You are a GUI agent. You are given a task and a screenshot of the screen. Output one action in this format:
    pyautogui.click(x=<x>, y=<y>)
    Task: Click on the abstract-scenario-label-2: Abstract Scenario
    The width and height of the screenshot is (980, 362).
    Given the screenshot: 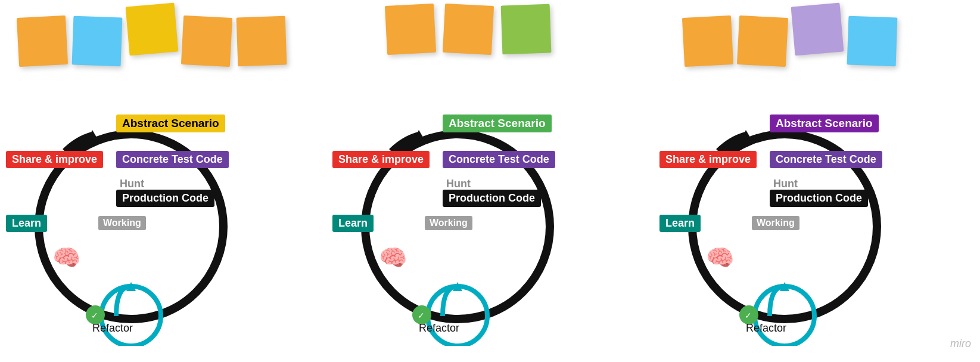 What is the action you would take?
    pyautogui.click(x=497, y=123)
    